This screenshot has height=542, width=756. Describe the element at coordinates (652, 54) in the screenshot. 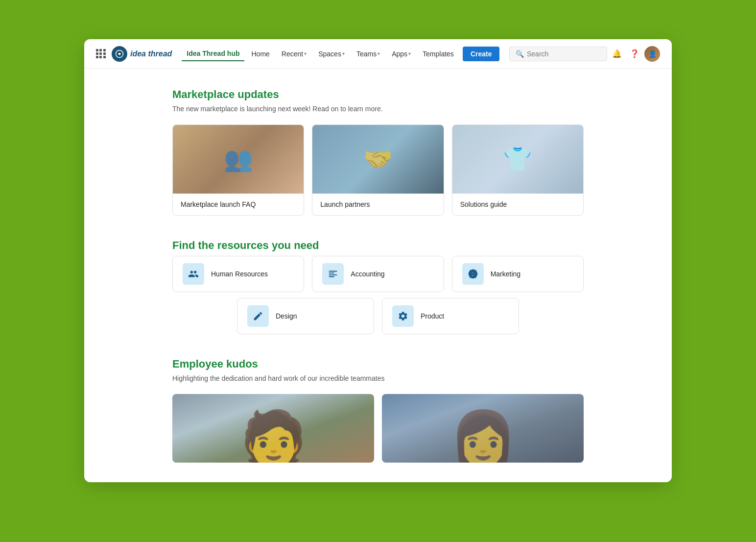

I see `avatar: 👤` at that location.